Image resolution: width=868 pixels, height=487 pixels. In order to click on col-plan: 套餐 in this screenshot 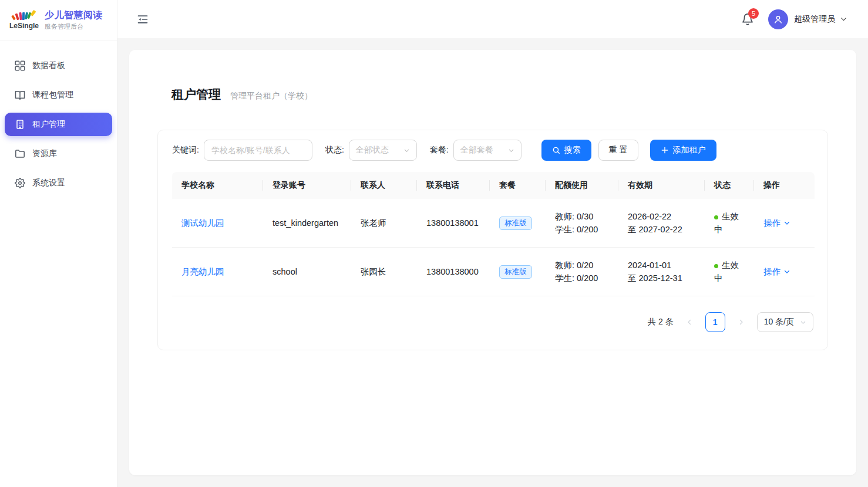, I will do `click(518, 185)`.